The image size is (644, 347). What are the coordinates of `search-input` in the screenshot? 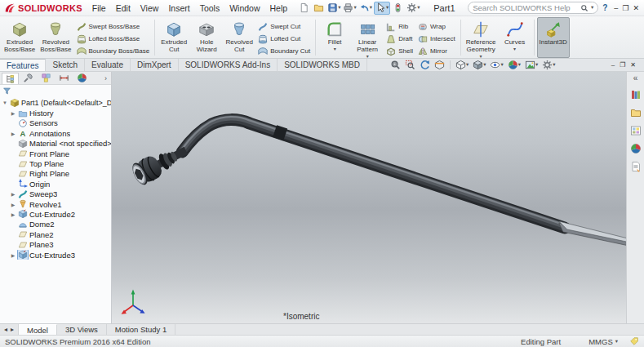 It's located at (526, 8).